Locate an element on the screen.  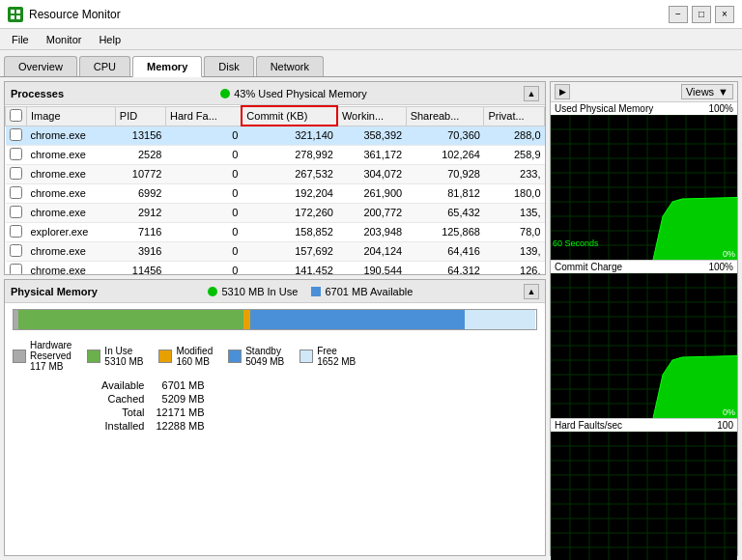
col-private: Privat... is located at coordinates (514, 116).